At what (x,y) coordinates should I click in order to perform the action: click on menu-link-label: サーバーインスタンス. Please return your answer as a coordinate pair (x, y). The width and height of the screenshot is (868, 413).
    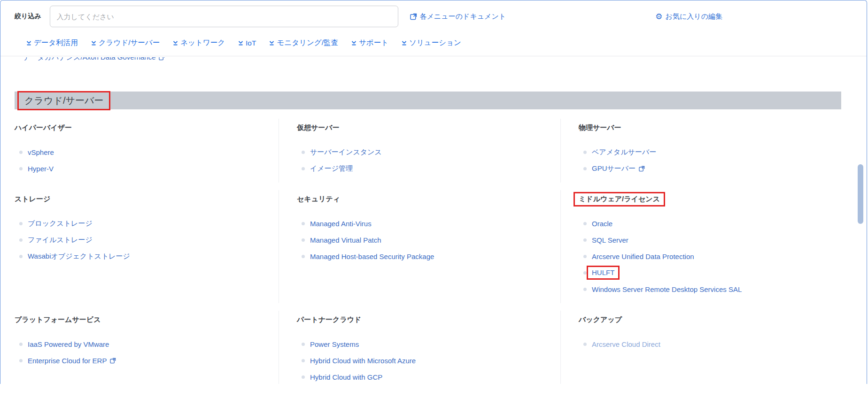
    Looking at the image, I should click on (346, 152).